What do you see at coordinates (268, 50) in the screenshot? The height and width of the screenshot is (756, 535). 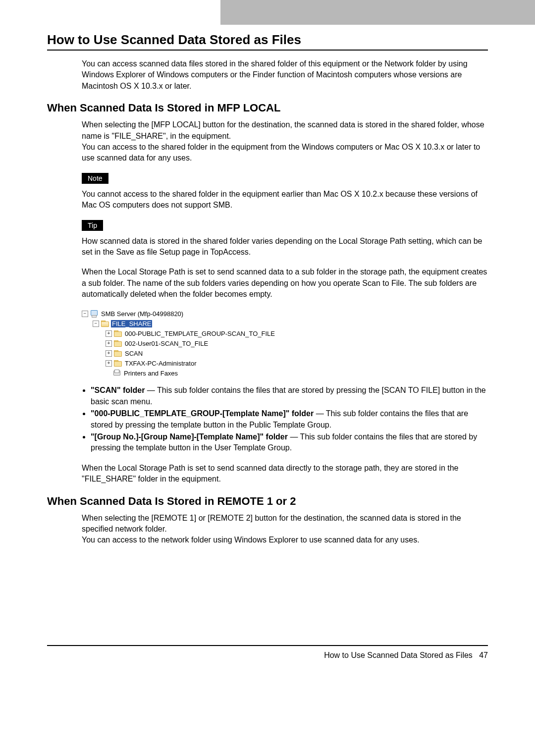 I see `heading-underline` at bounding box center [268, 50].